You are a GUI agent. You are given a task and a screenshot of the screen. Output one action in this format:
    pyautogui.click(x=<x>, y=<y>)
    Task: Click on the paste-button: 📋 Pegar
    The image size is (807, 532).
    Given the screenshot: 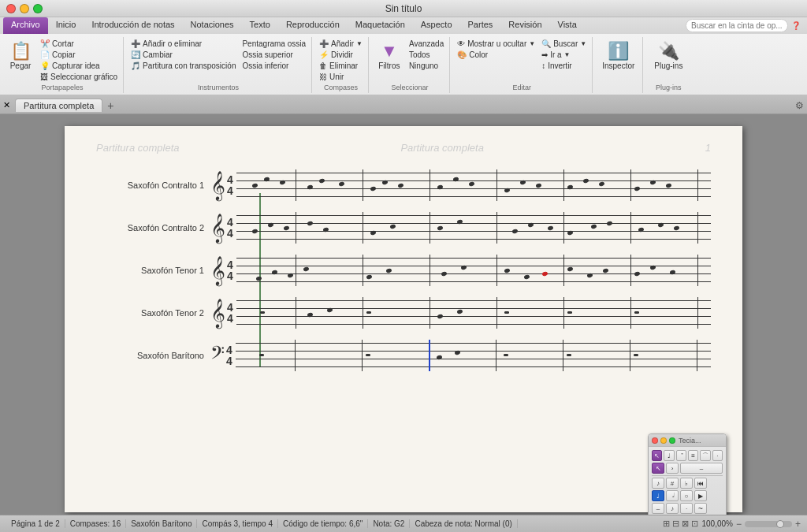 What is the action you would take?
    pyautogui.click(x=20, y=56)
    